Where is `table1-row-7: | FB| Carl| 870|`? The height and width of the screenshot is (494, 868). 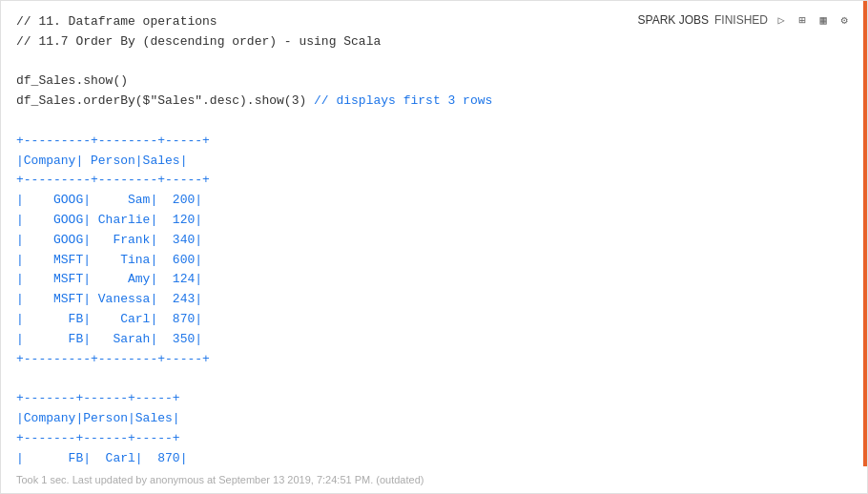
table1-row-7: | FB| Carl| 870| is located at coordinates (432, 320).